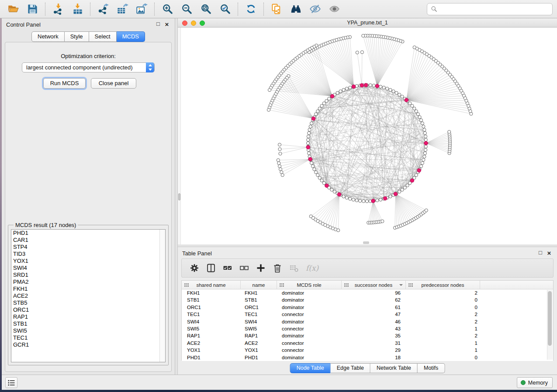 The image size is (557, 392). I want to click on zoom-fit-button, so click(206, 9).